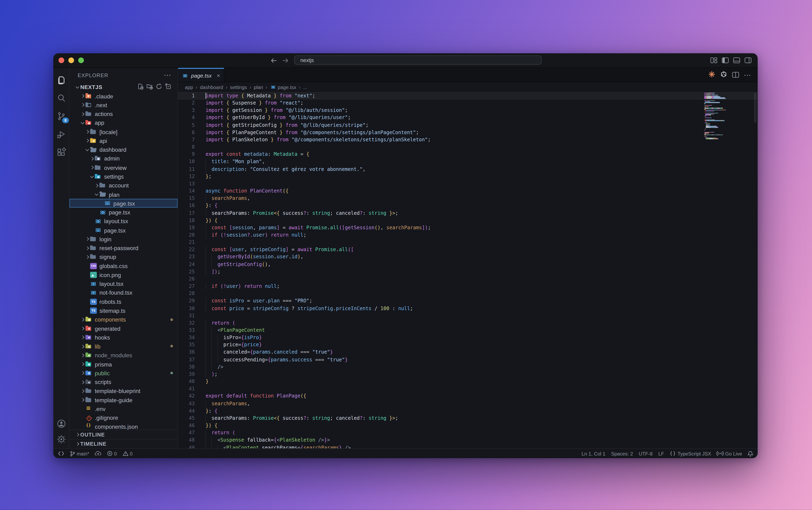  What do you see at coordinates (123, 391) in the screenshot?
I see `tree-item-template-blueprint: template-blueprint` at bounding box center [123, 391].